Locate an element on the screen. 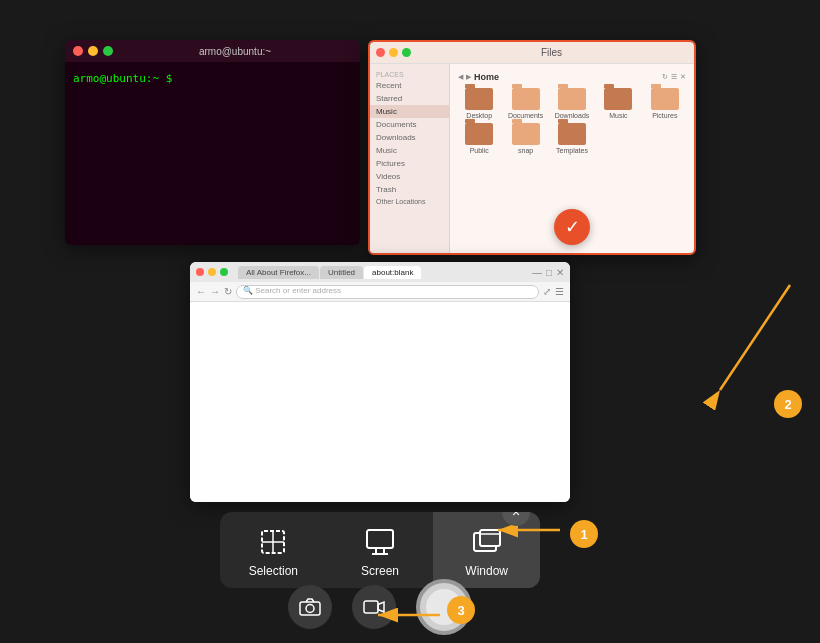  browser-close-btn: ✕ is located at coordinates (560, 272).